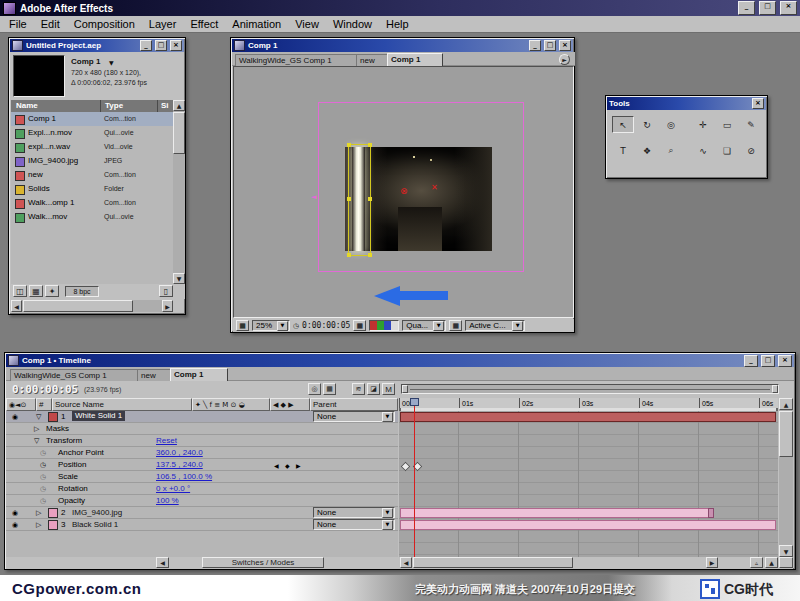  Describe the element at coordinates (179, 192) in the screenshot. I see `project-vscrollbar: ▲ ▼` at that location.